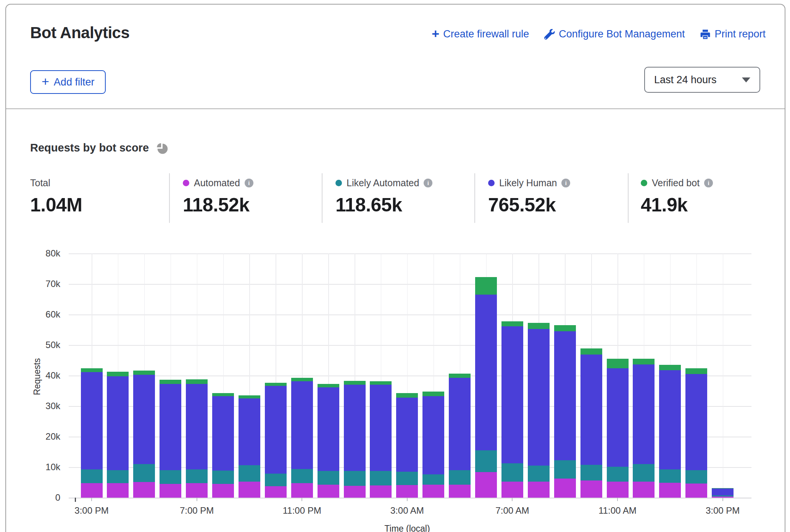 The width and height of the screenshot is (790, 532). I want to click on bar-1100pm, so click(302, 438).